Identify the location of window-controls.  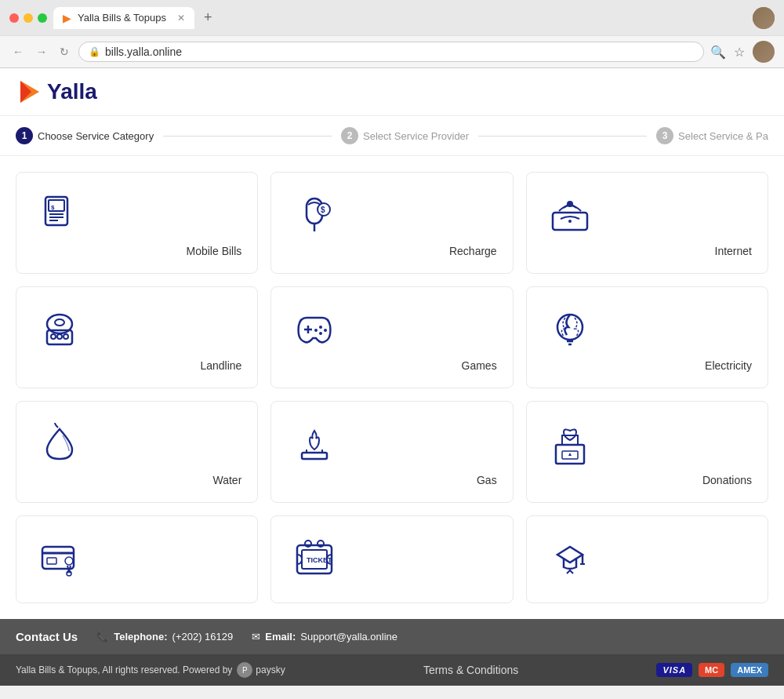
(28, 18).